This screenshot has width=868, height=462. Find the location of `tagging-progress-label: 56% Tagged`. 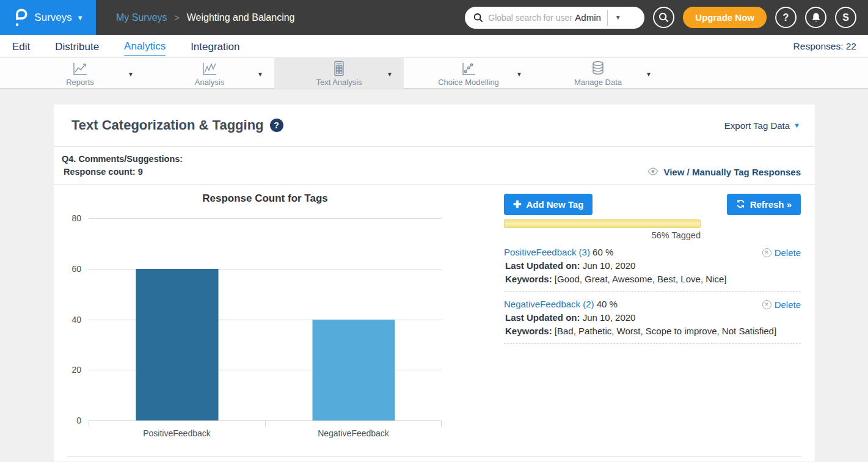

tagging-progress-label: 56% Tagged is located at coordinates (602, 235).